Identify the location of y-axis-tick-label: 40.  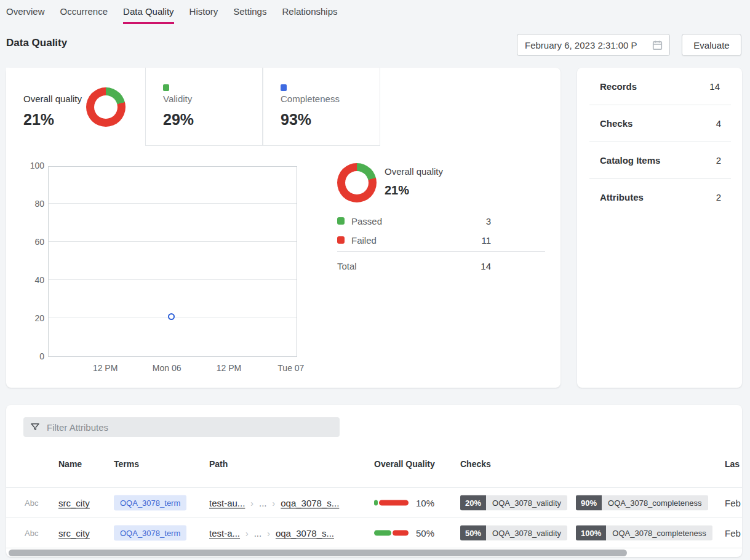
(25, 280).